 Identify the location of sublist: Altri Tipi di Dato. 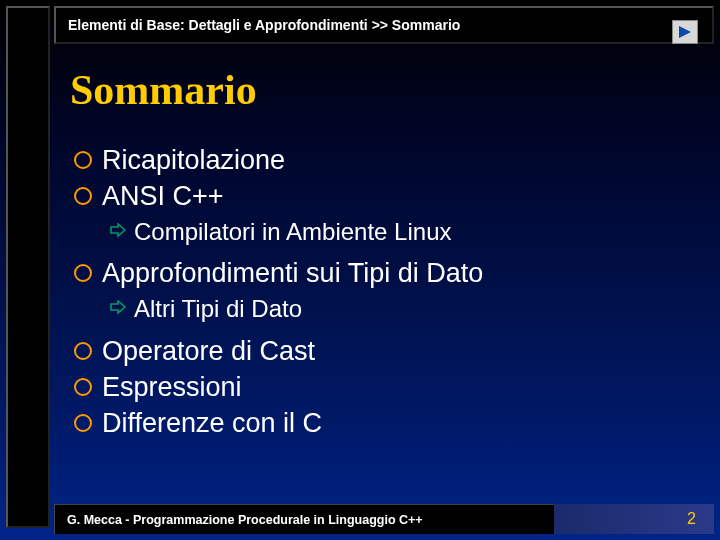
(404, 310).